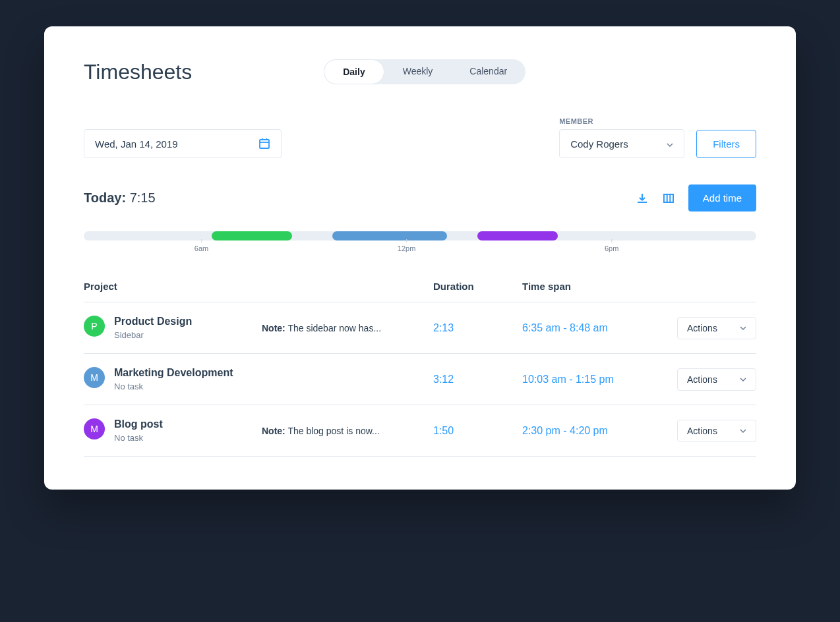 Image resolution: width=840 pixels, height=622 pixels. I want to click on tab-calendar: Calendar, so click(488, 72).